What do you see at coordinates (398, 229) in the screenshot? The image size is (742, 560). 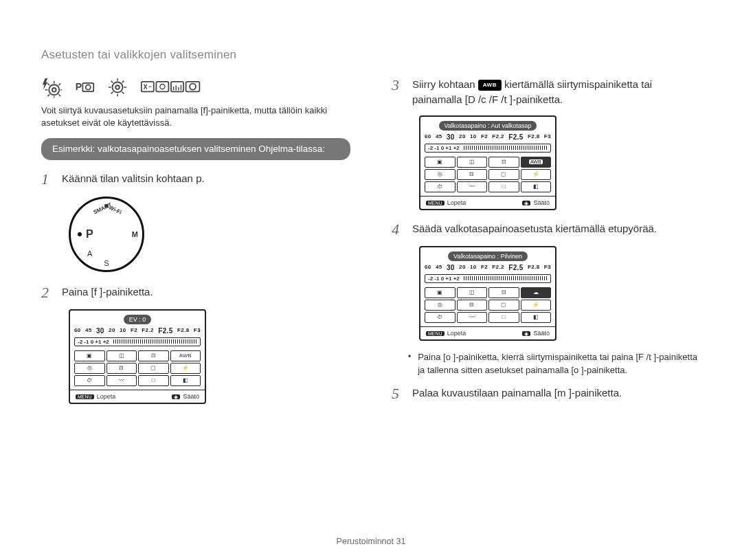 I see `step-number: 4` at bounding box center [398, 229].